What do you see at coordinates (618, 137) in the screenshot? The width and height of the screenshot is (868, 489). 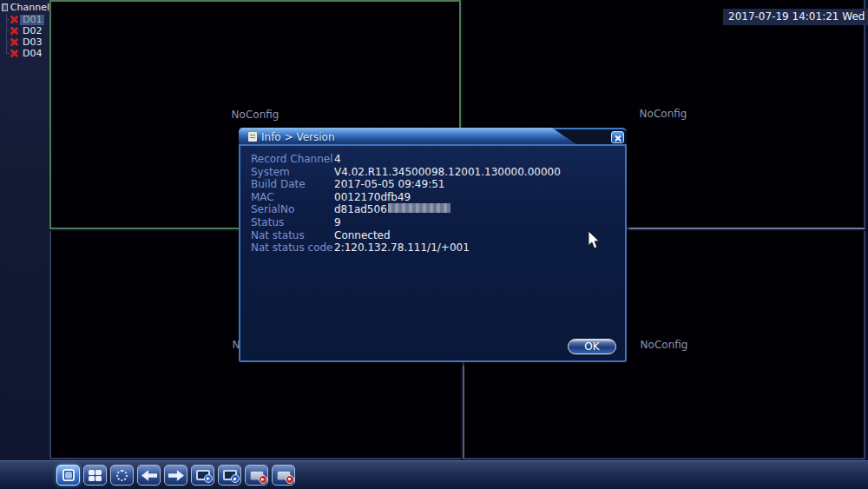 I see `close-icon` at bounding box center [618, 137].